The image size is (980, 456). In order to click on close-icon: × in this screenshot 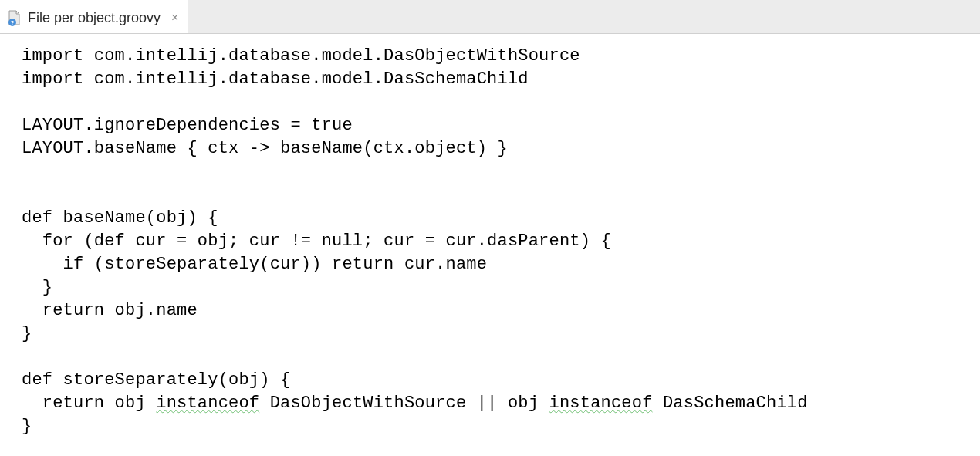, I will do `click(174, 18)`.